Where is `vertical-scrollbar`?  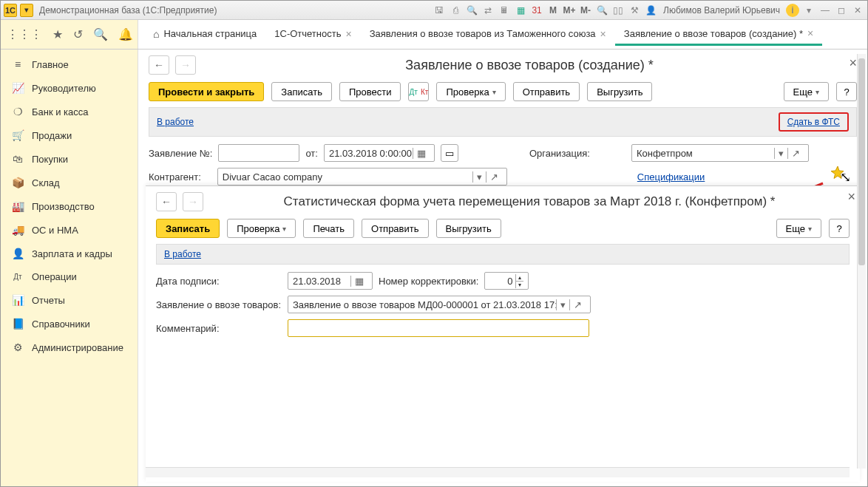 vertical-scrollbar is located at coordinates (861, 262).